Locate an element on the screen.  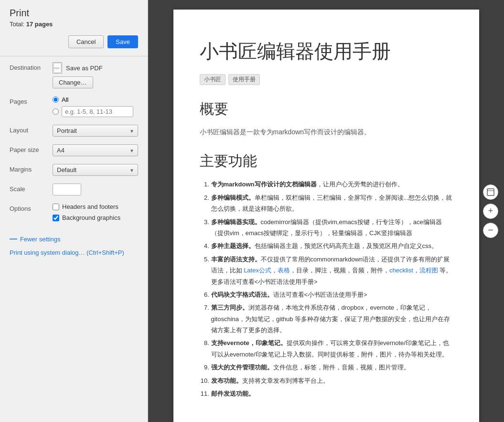
margins-row: Margins Default None Minimum Custom is located at coordinates (74, 170).